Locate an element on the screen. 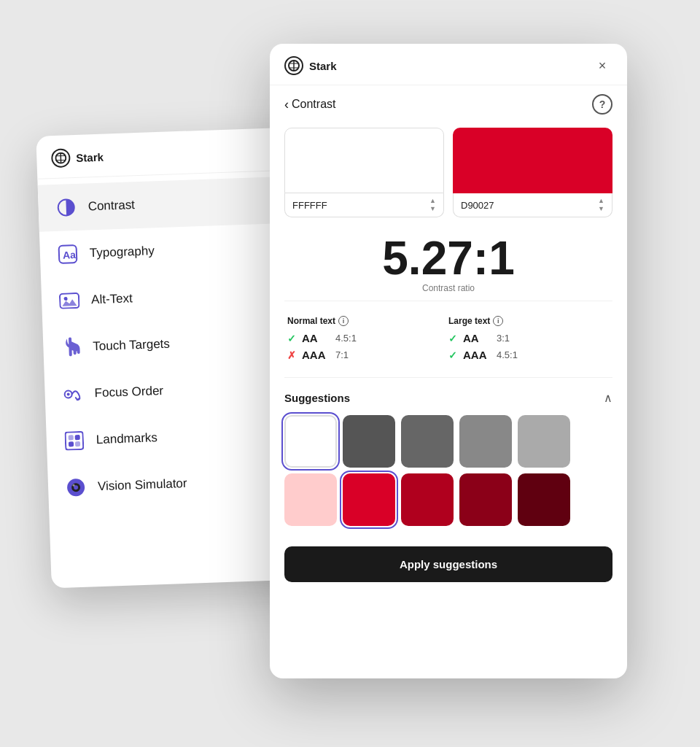 This screenshot has height=747, width=700. contrast-icon is located at coordinates (66, 207).